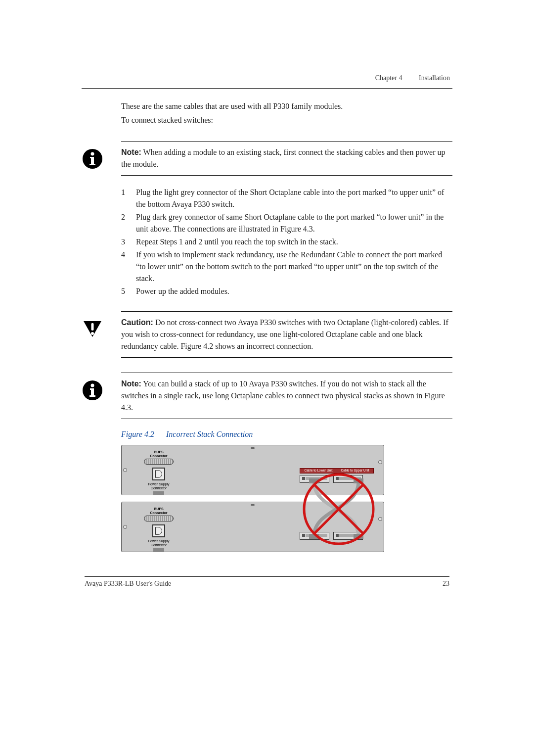 The image size is (534, 756). What do you see at coordinates (283, 396) in the screenshot?
I see `note-text: You can build a stack of up to 10 Avaya …` at bounding box center [283, 396].